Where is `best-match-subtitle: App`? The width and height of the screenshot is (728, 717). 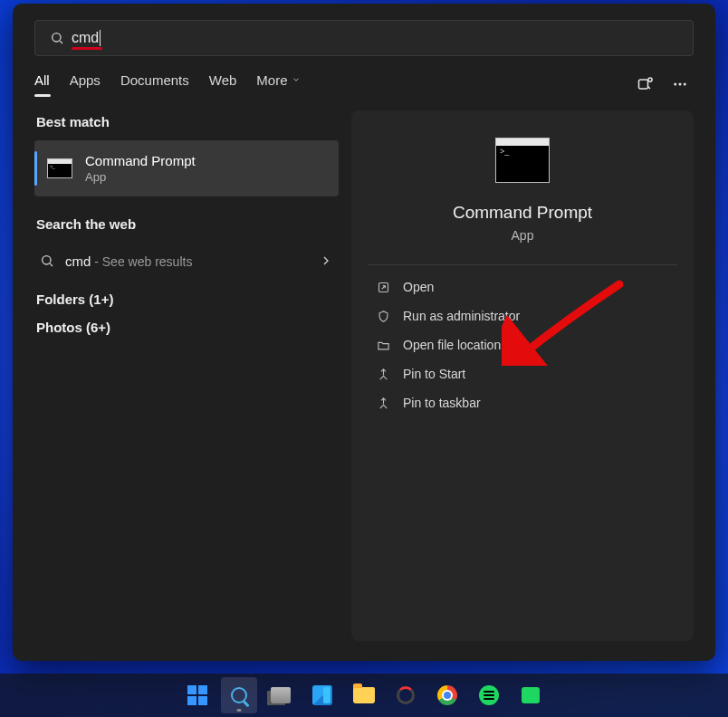
best-match-subtitle: App is located at coordinates (140, 177).